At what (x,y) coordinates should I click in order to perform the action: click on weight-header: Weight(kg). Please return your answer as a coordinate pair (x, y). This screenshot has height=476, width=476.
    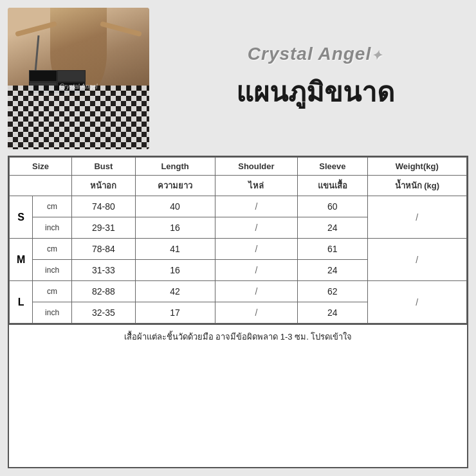
    Looking at the image, I should click on (417, 167).